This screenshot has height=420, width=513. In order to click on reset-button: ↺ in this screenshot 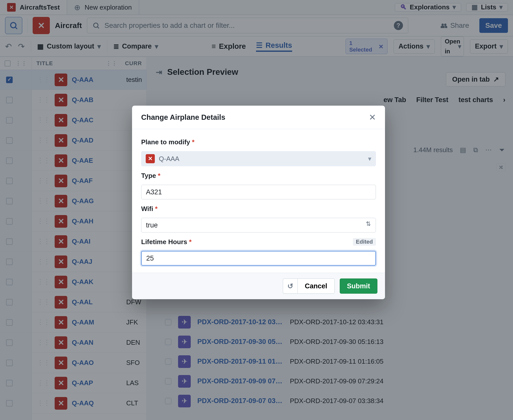, I will do `click(290, 286)`.